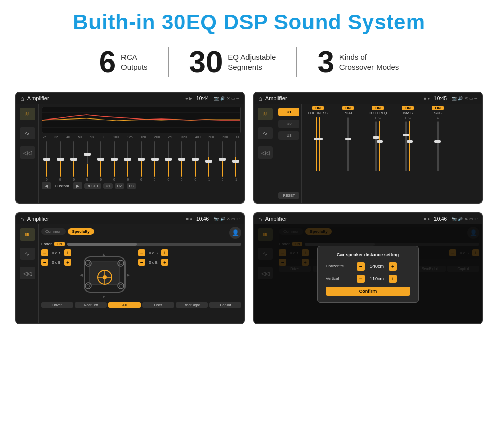 The image size is (498, 448). What do you see at coordinates (249, 22) in the screenshot?
I see `page-title: Buith-in 30EQ DSP Sound System` at bounding box center [249, 22].